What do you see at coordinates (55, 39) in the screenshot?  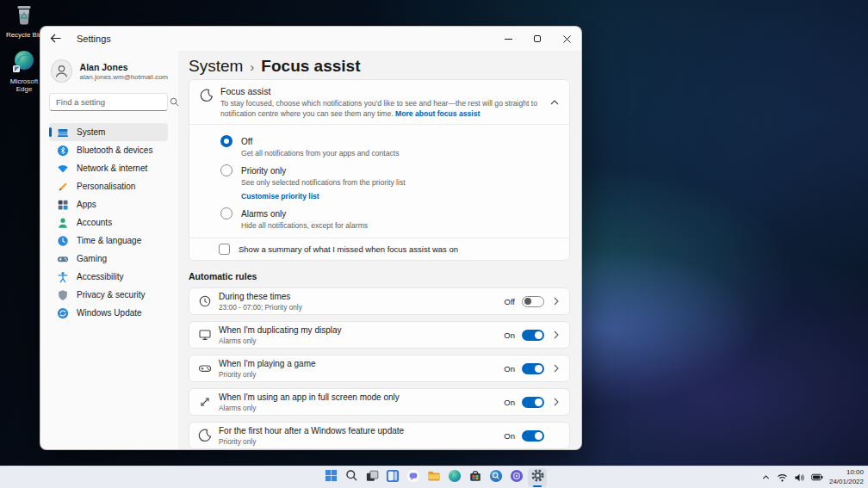 I see `back-arrow-icon` at bounding box center [55, 39].